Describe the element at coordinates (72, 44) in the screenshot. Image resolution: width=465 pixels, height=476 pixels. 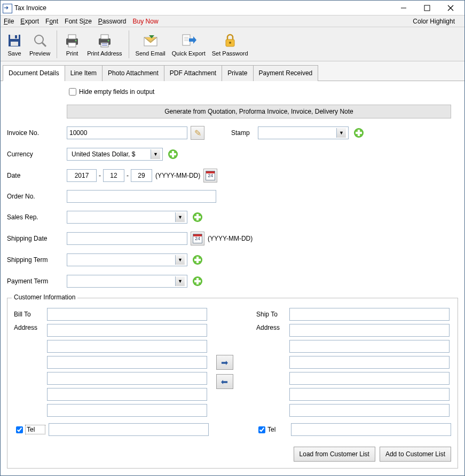
I see `print-button: Print` at that location.